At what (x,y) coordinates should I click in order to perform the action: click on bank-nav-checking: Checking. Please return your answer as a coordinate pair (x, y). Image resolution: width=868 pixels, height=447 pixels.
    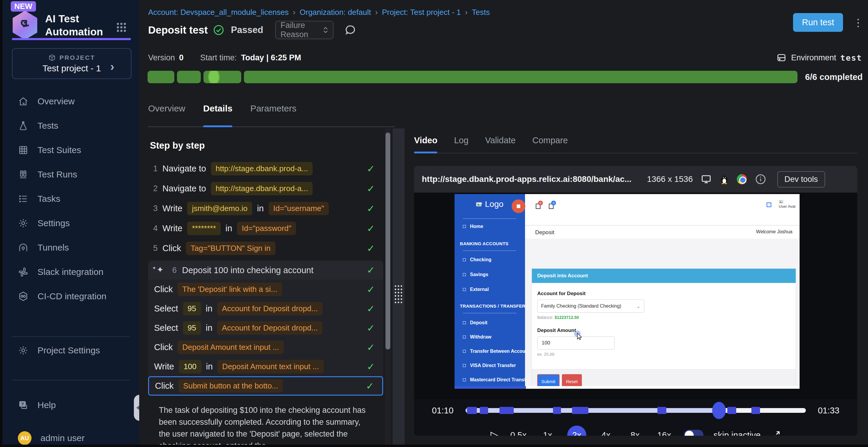
    Looking at the image, I should click on (477, 260).